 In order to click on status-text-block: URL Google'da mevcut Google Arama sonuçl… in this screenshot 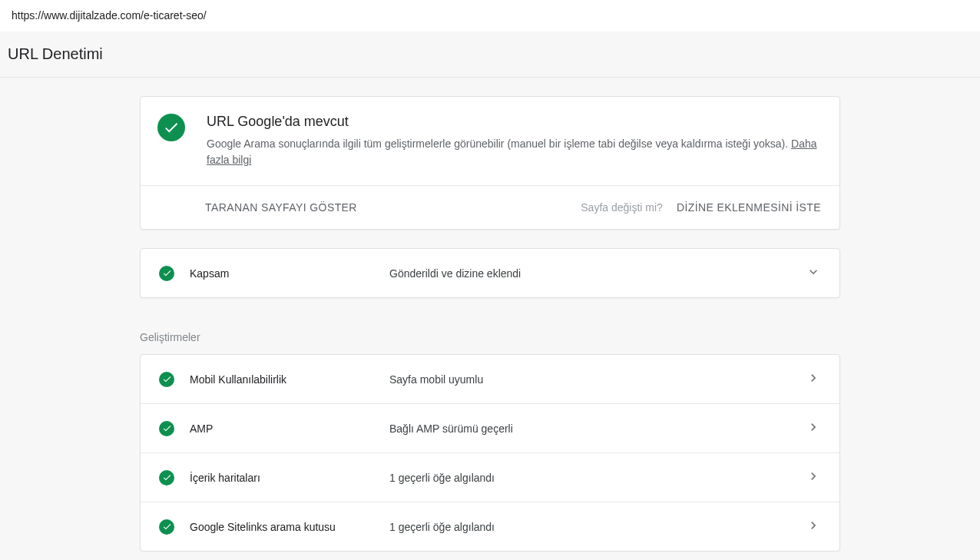, I will do `click(514, 141)`.